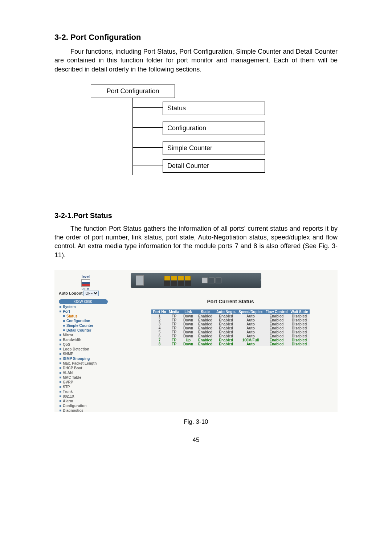  What do you see at coordinates (214, 148) in the screenshot?
I see `diagram-child-simple-counter: Simple Counter` at bounding box center [214, 148].